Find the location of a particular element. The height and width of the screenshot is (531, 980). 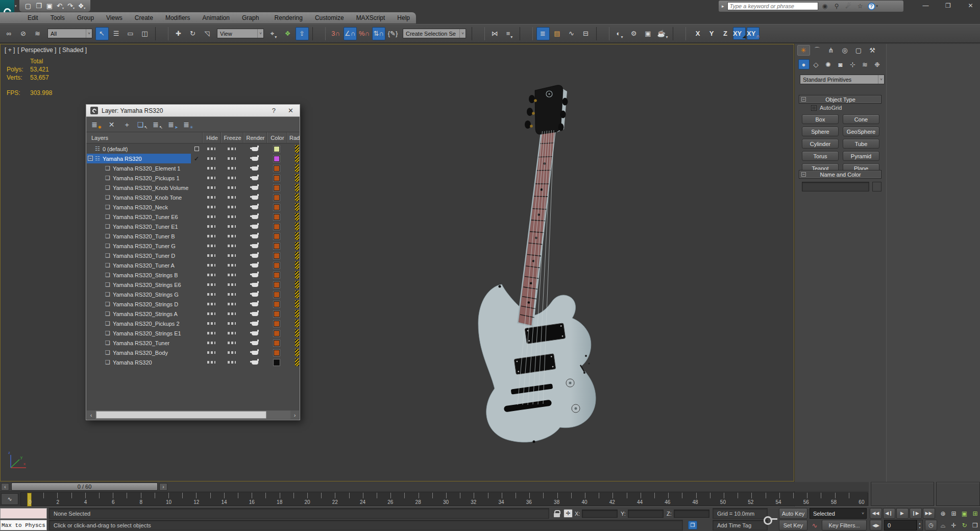

time-slider-track: ‹ 0 / 60 › is located at coordinates (434, 487).